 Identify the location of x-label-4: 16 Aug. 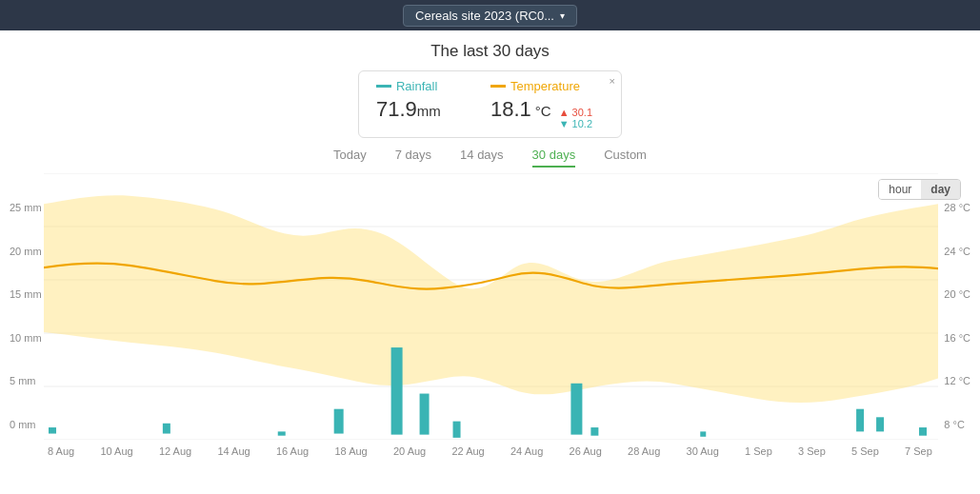
(292, 451).